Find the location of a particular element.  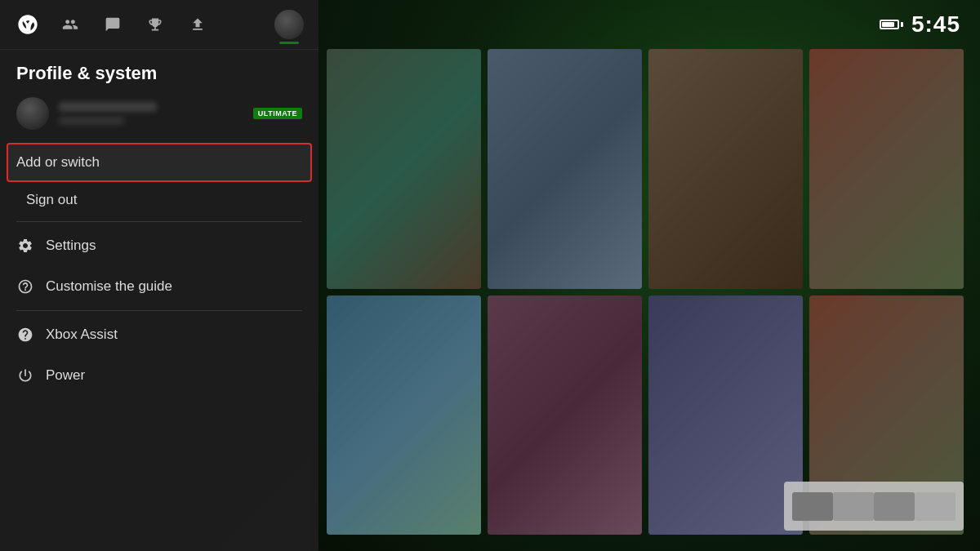

nav-bar is located at coordinates (159, 24).